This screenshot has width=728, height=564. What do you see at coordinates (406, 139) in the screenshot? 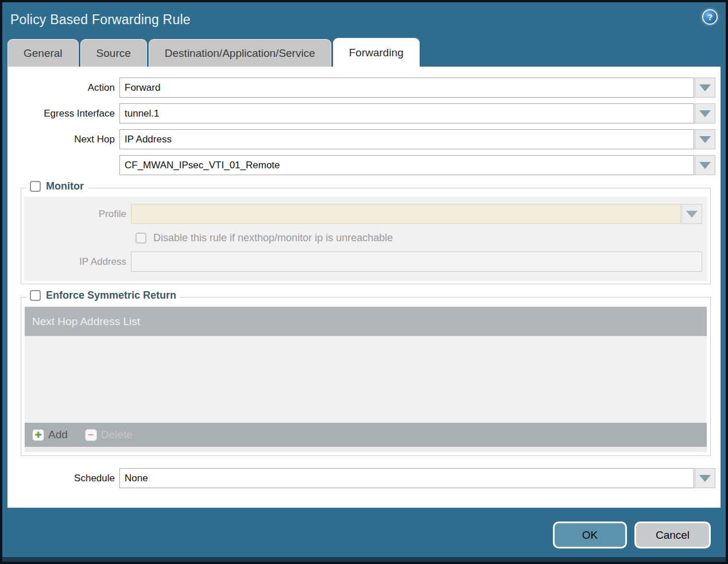
I see `next-hop-type-select: IP Address` at bounding box center [406, 139].